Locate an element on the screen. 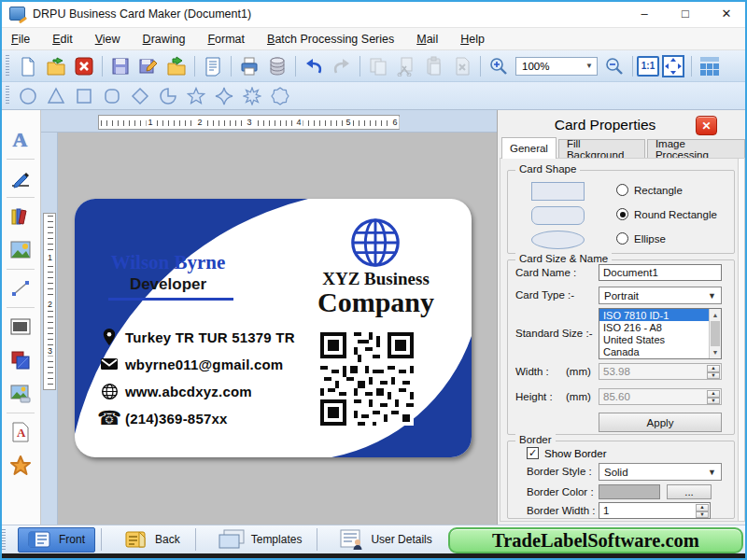 This screenshot has height=560, width=747. burst-shape-icon is located at coordinates (252, 96).